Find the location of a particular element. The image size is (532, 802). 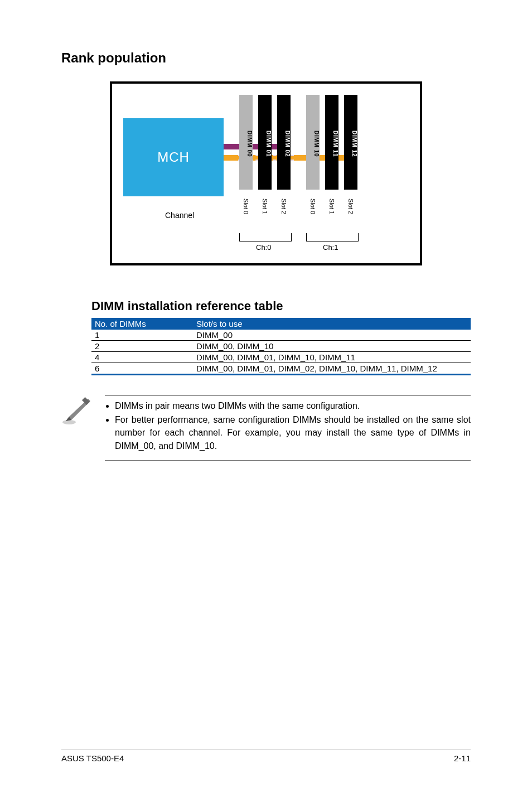

note-text: DIMMs in pair means two DIMMs with the s… is located at coordinates (288, 428).